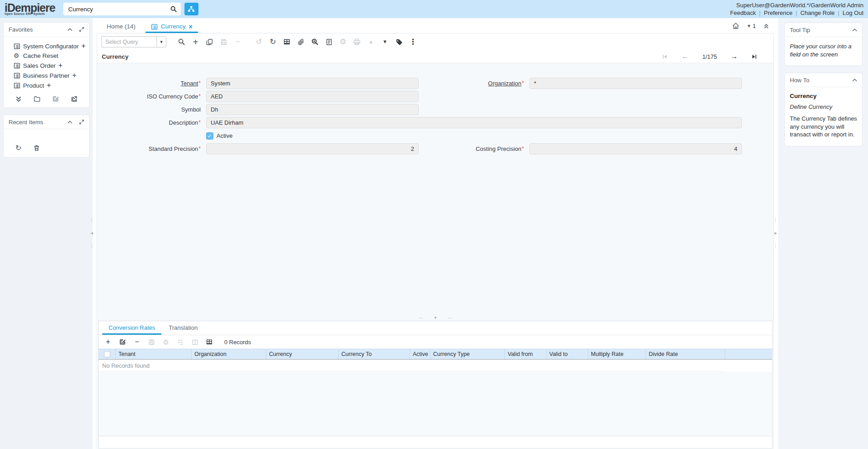 This screenshot has height=449, width=868. I want to click on favorite-item-sales-order: Sales Order +, so click(46, 65).